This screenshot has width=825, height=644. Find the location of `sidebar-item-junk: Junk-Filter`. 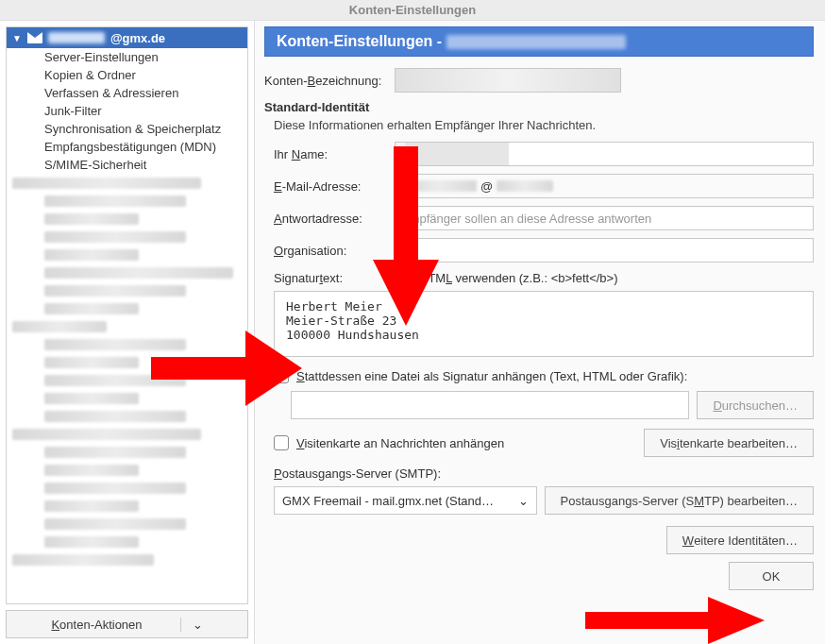

sidebar-item-junk: Junk-Filter is located at coordinates (126, 111).